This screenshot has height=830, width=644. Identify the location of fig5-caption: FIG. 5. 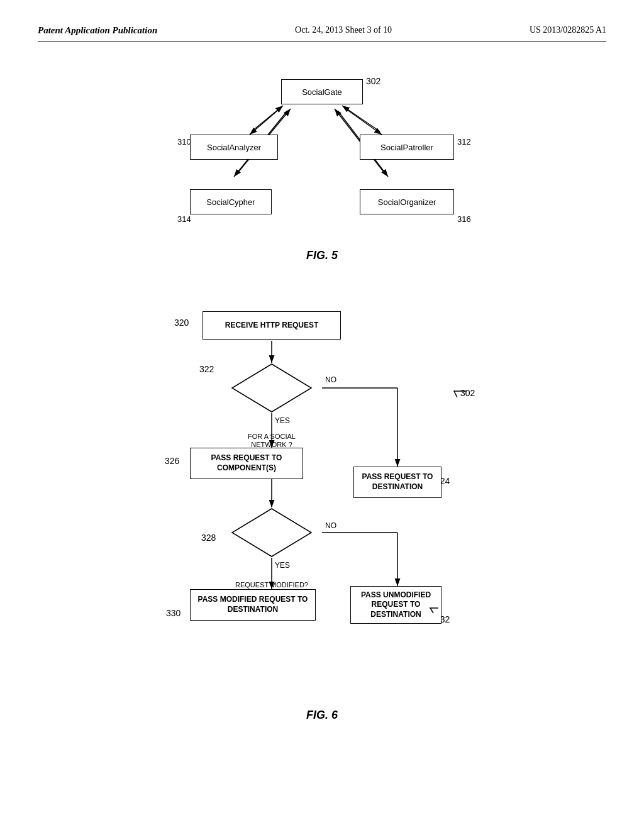
(322, 255).